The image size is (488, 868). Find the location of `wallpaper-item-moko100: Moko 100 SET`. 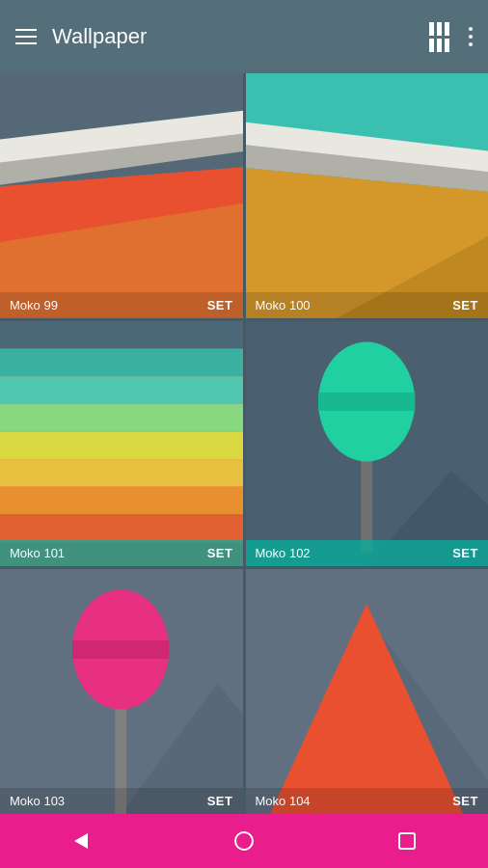

wallpaper-item-moko100: Moko 100 SET is located at coordinates (367, 196).